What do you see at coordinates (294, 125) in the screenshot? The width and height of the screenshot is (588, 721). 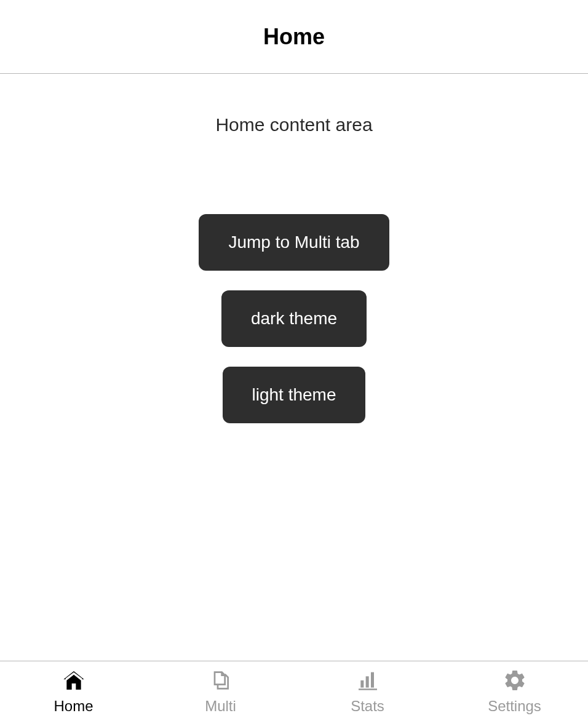 I see `content-description: Home content area` at bounding box center [294, 125].